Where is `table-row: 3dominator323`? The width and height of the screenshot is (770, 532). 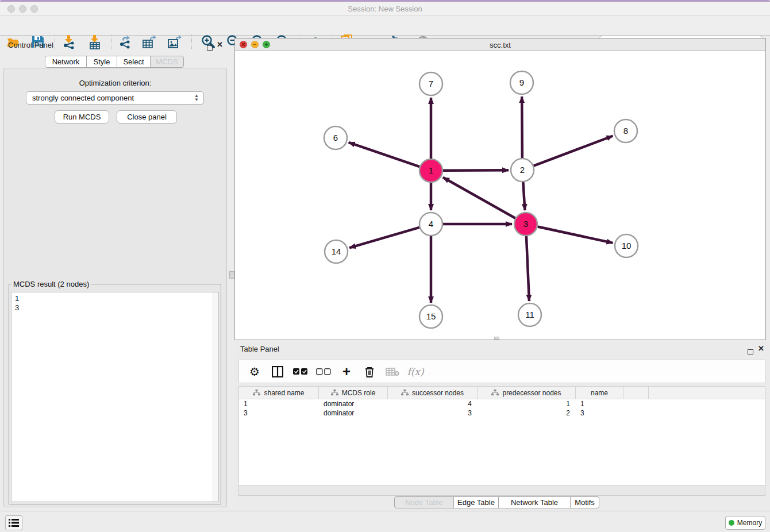
table-row: 3dominator323 is located at coordinates (502, 413).